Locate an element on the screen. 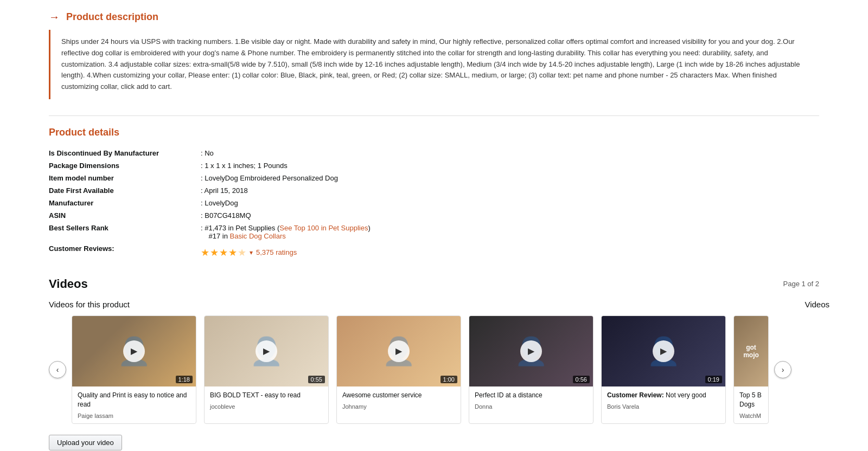 The width and height of the screenshot is (868, 451). video-info: Customer Review: Not very good Boris Var… is located at coordinates (663, 400).